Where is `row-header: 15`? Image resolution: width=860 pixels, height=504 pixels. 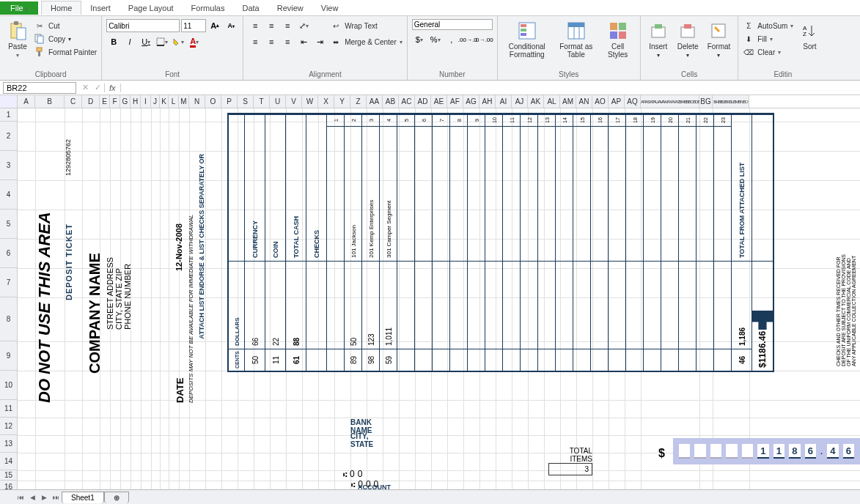 row-header: 15 is located at coordinates (9, 475).